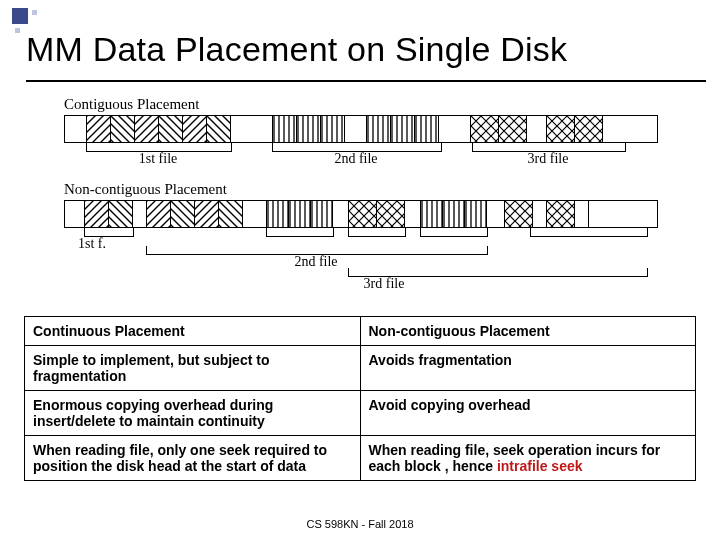 The image size is (720, 540). Describe the element at coordinates (360, 157) in the screenshot. I see `contiguous-brackets: 1st file 2nd file 3rd file` at that location.